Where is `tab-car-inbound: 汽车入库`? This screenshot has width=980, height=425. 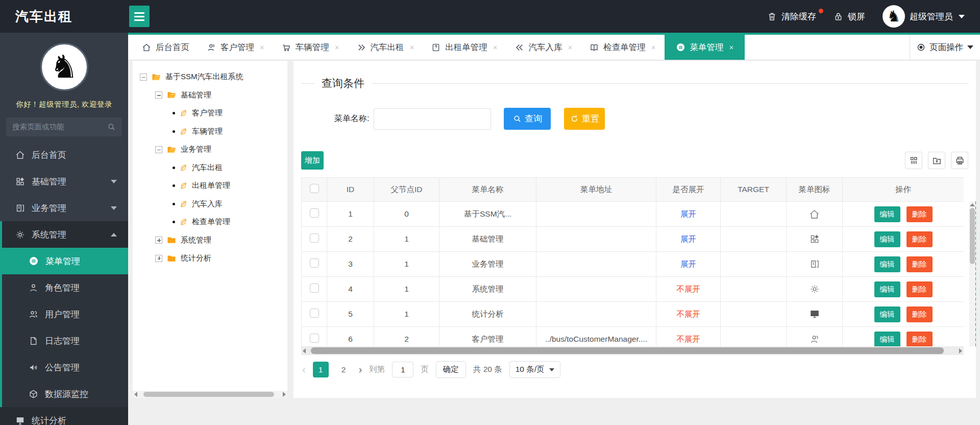
tab-car-inbound: 汽车入库 is located at coordinates (544, 47).